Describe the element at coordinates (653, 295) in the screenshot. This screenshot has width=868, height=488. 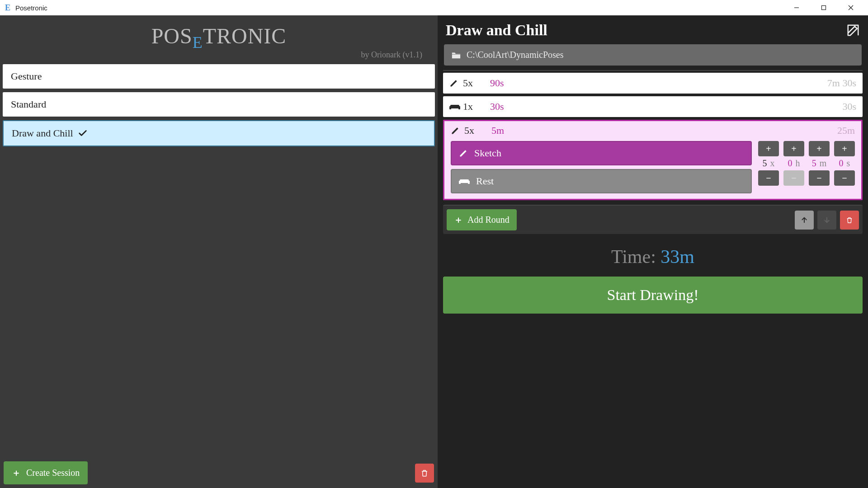
I see `start-label: Start Drawing!` at that location.